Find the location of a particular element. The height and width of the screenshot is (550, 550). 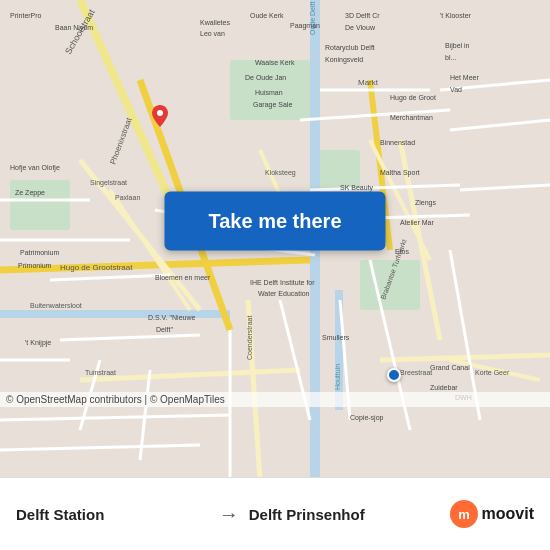

svg-text: Leo van is located at coordinates (212, 34).